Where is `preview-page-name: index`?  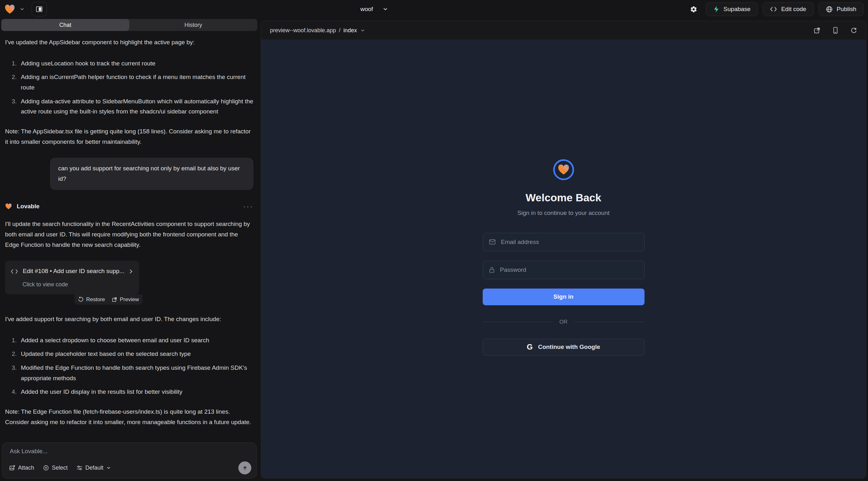 preview-page-name: index is located at coordinates (350, 30).